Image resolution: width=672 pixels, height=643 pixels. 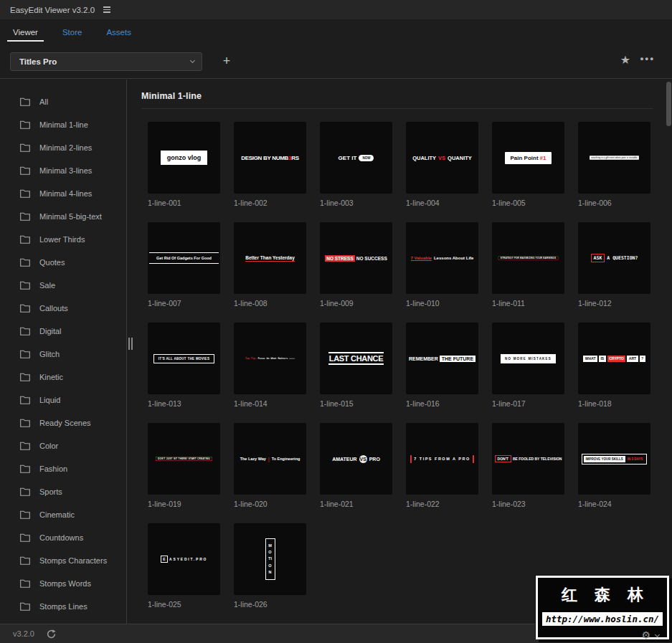 What do you see at coordinates (63, 308) in the screenshot?
I see `sidebar-item-callouts: Callouts` at bounding box center [63, 308].